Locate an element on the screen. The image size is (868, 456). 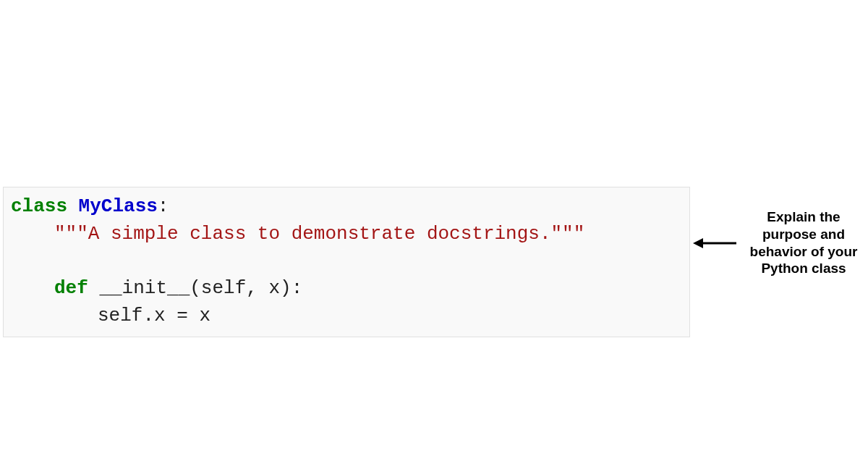
code-line-1: class MyClass: is located at coordinates (346, 207).